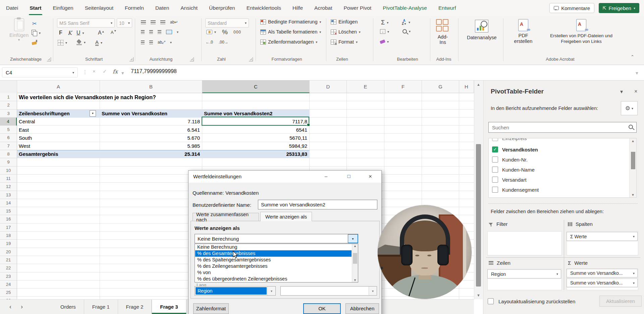 Image resolution: width=644 pixels, height=314 pixels. I want to click on col-header-c: C, so click(256, 87).